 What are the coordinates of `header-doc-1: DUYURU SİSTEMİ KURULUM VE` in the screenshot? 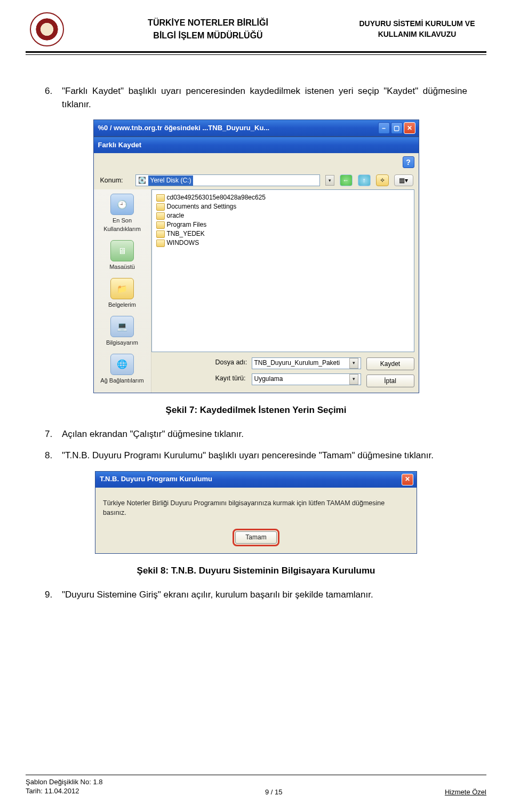 It's located at (417, 24).